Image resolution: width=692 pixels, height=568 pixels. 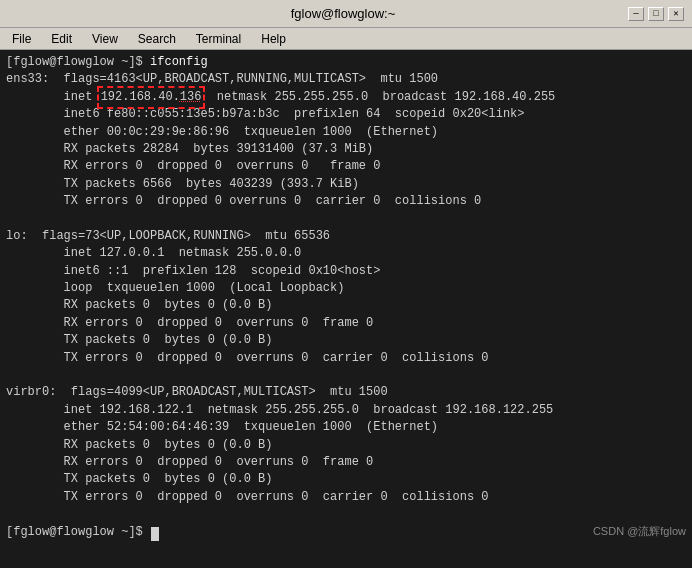 What do you see at coordinates (62, 39) in the screenshot?
I see `menu-edit: Edit` at bounding box center [62, 39].